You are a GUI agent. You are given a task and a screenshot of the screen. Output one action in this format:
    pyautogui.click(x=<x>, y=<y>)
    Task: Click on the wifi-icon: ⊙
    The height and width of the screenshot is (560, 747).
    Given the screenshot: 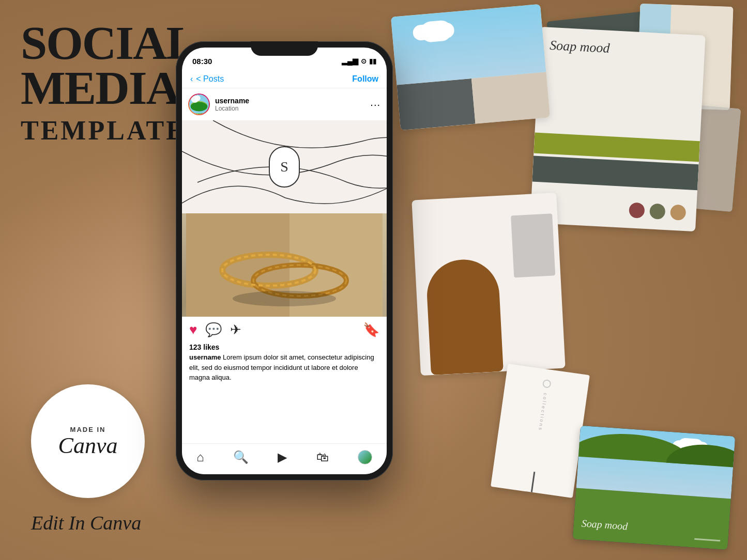 What is the action you would take?
    pyautogui.click(x=364, y=61)
    